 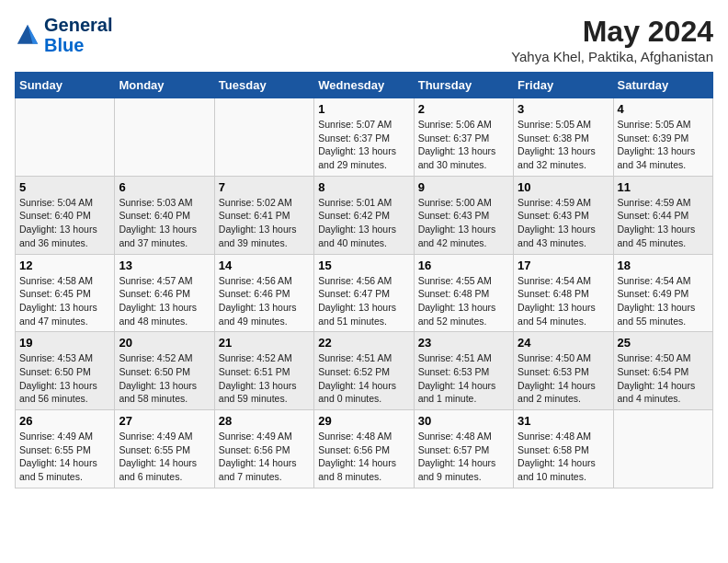 I want to click on calendar-cell: 6Sunrise: 5:03 AM Sunset: 6:40 PM Daylig…, so click(x=165, y=215).